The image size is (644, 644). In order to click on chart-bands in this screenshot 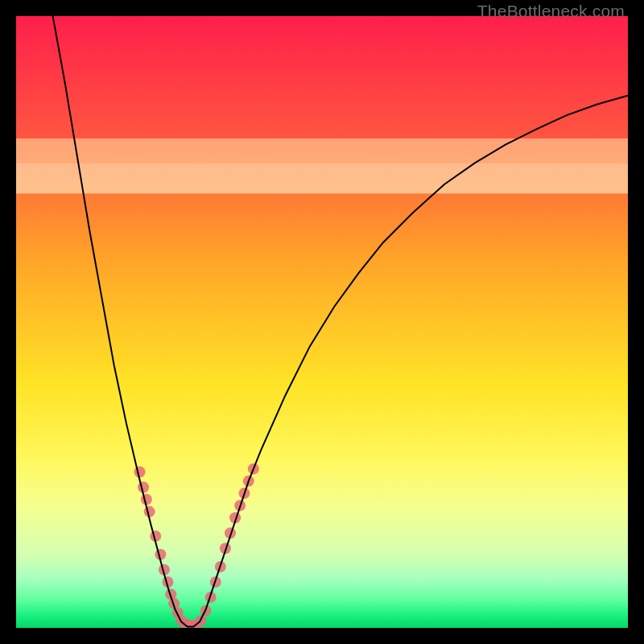, I will do `click(322, 166)`.